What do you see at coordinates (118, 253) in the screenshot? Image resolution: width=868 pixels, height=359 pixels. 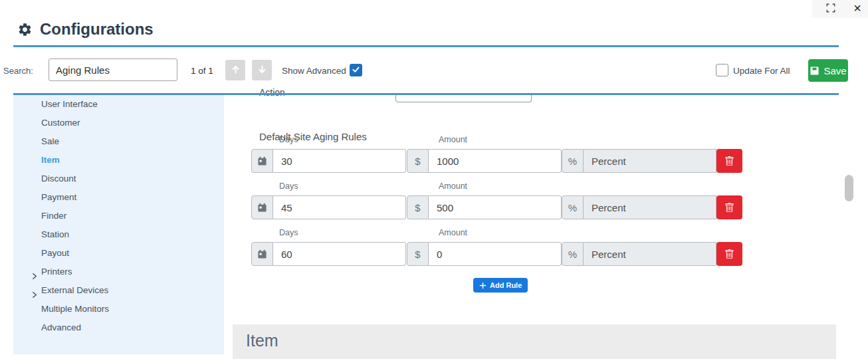 I see `sidebar-item-payout: Payout` at bounding box center [118, 253].